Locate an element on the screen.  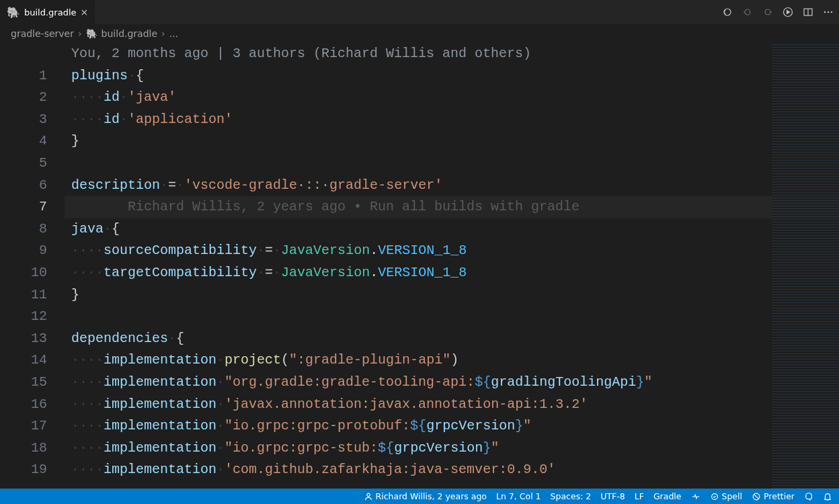
breadcrumb-more: ... is located at coordinates (173, 34).